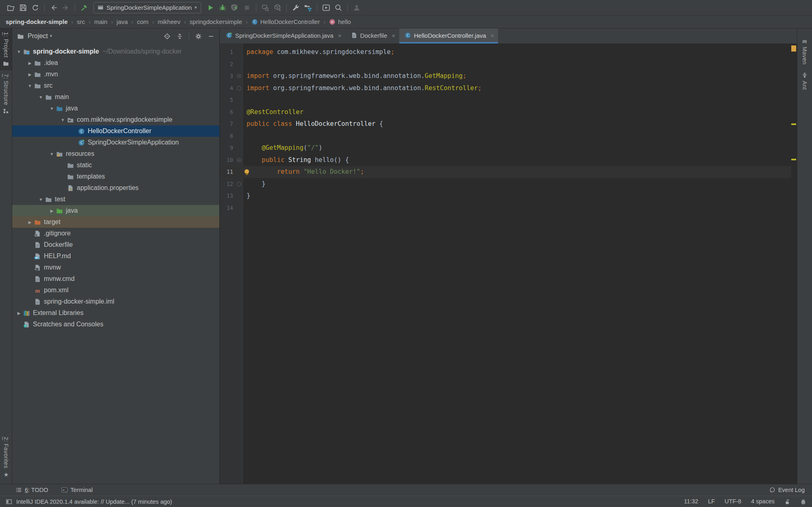 Image resolution: width=812 pixels, height=507 pixels. I want to click on lock-icon, so click(787, 502).